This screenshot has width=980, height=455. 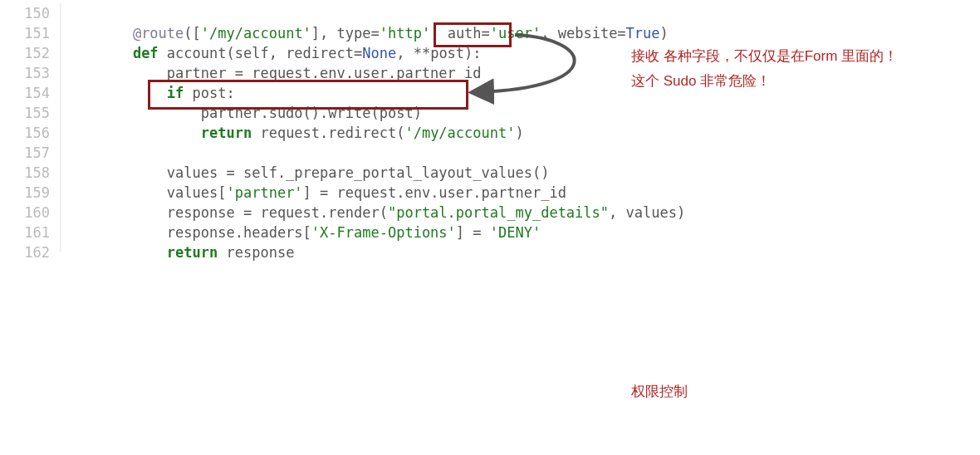 What do you see at coordinates (30, 252) in the screenshot?
I see `line-number: 162` at bounding box center [30, 252].